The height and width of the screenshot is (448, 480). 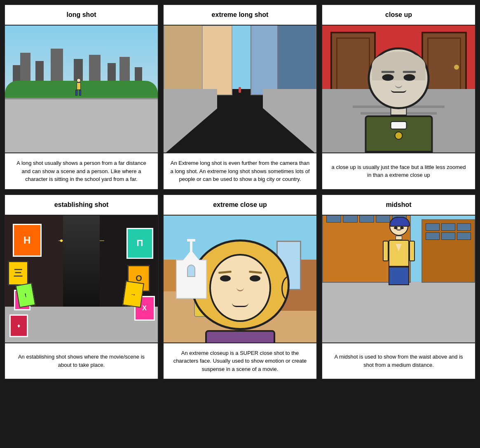 I want to click on cell-extreme-long-shot: extreme long shot An Extreme long sho, so click(x=240, y=97).